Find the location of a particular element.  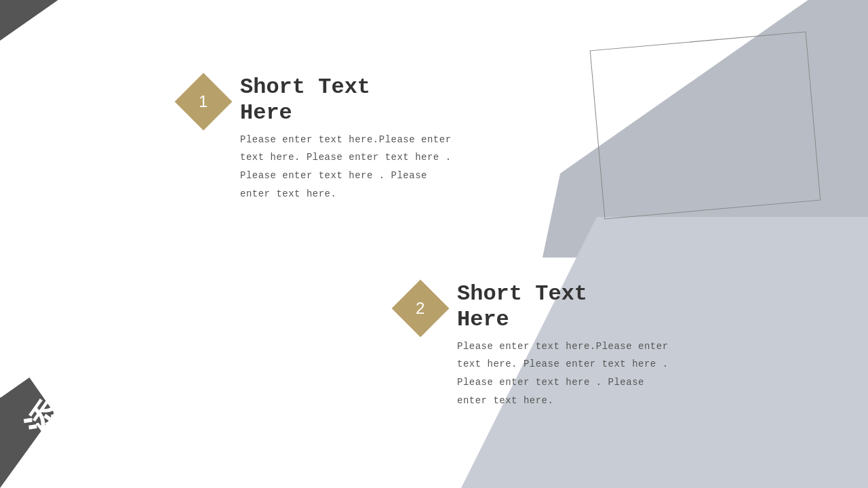

item-2-heading: Short Text Here is located at coordinates (566, 308).